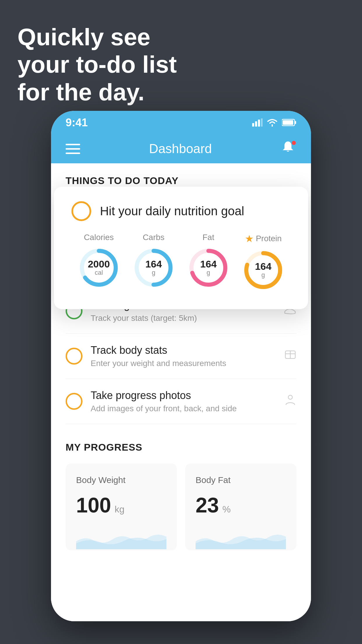 This screenshot has height=644, width=362. I want to click on nutrition-card: Hit your daily nutrition goal Calories 2…, so click(181, 248).